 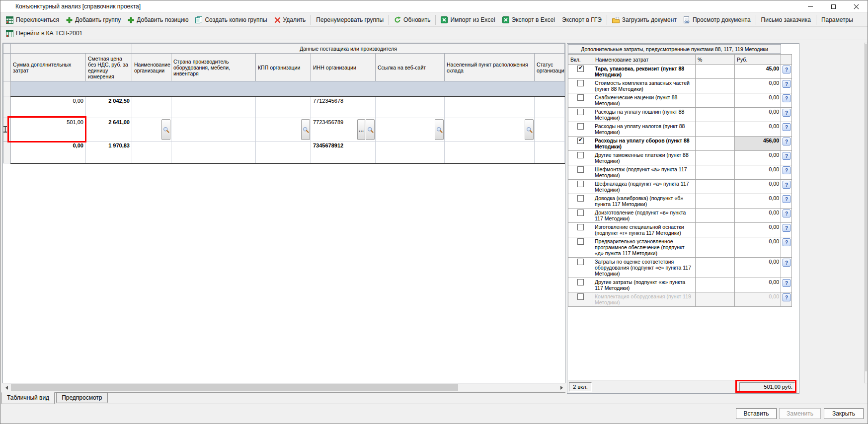 What do you see at coordinates (866, 213) in the screenshot?
I see `vertical-scrollbar` at bounding box center [866, 213].